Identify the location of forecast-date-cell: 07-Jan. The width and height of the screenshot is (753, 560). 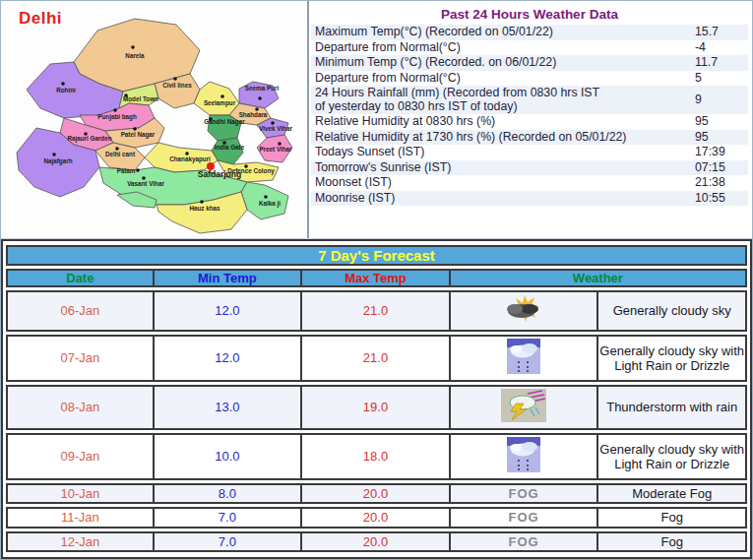
(81, 358).